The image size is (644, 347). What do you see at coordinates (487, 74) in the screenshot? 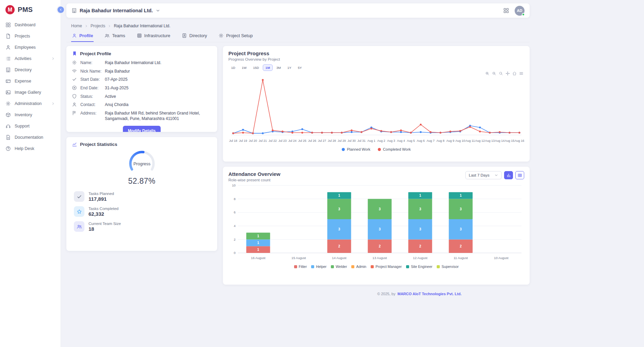
I see `zoom-in-icon` at bounding box center [487, 74].